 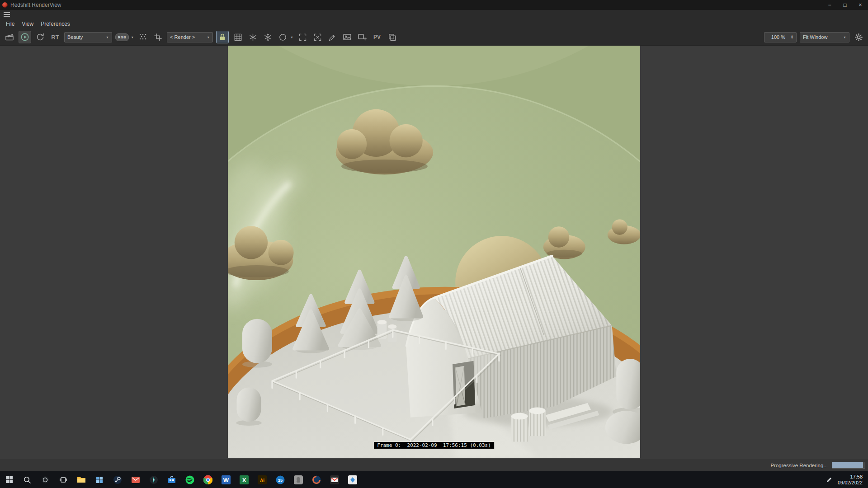 What do you see at coordinates (136, 480) in the screenshot?
I see `mail-button` at bounding box center [136, 480].